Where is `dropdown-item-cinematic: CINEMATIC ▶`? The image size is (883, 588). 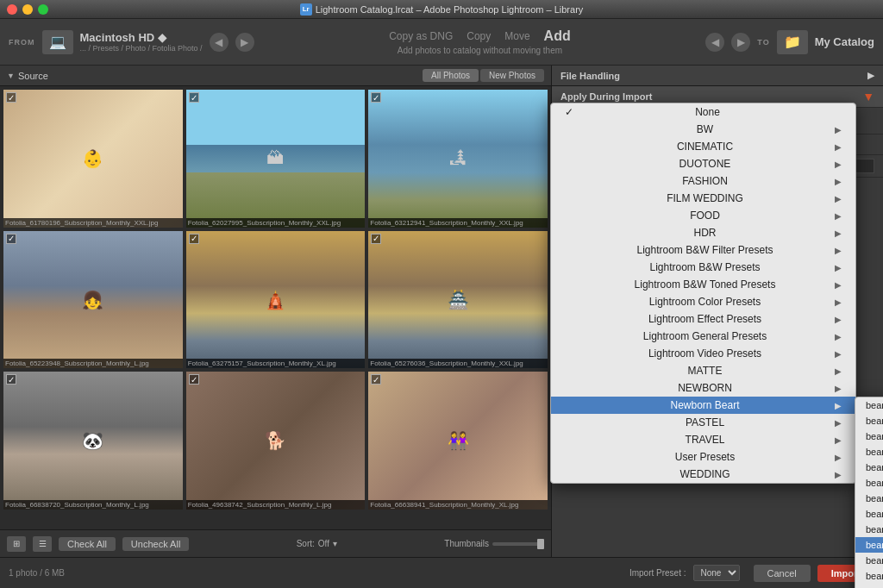
dropdown-item-cinematic: CINEMATIC ▶ is located at coordinates (704, 147).